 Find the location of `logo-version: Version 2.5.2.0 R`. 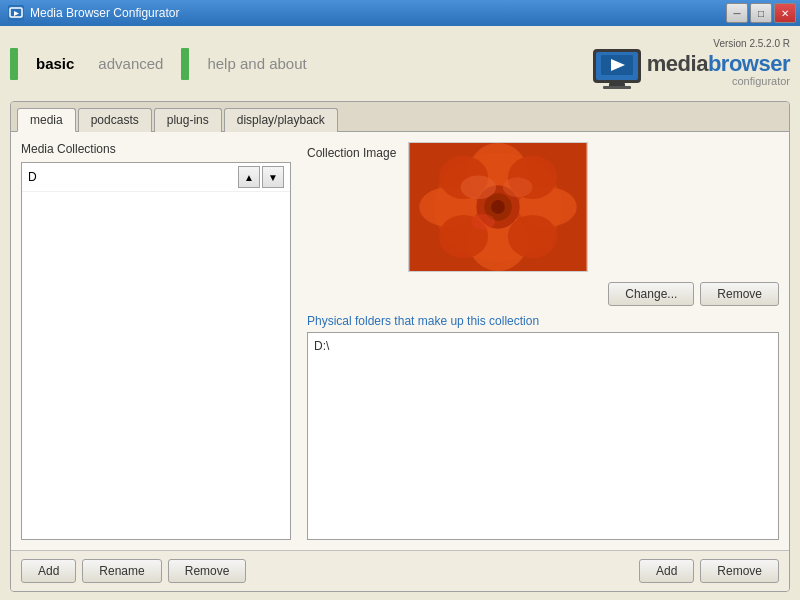

logo-version: Version 2.5.2.0 R is located at coordinates (752, 44).